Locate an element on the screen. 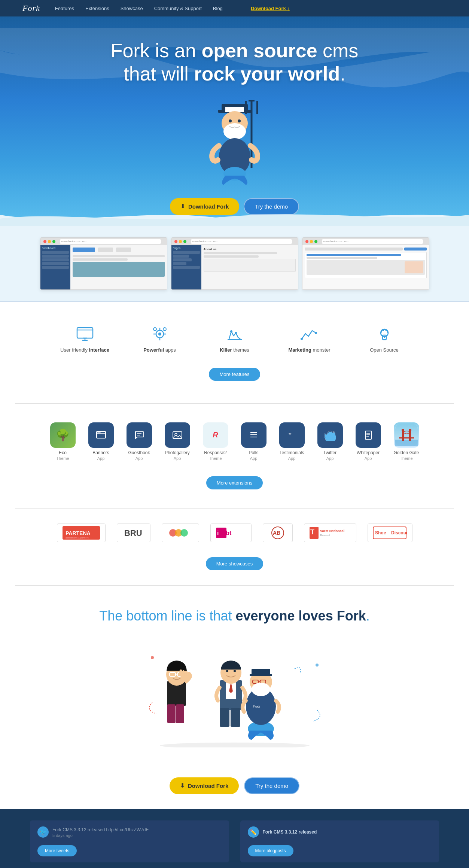 The image size is (469, 868). feature-powerful-apps: Powerful apps is located at coordinates (160, 339).